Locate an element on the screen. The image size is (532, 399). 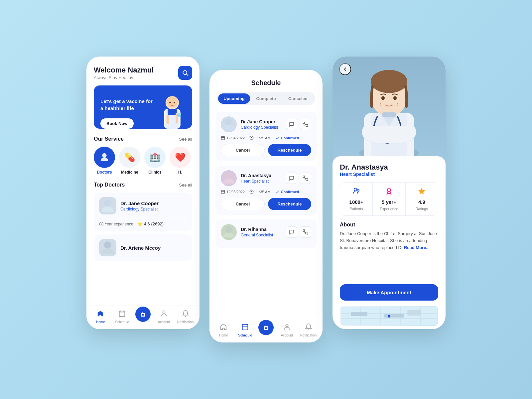
nav-camera-button is located at coordinates (143, 314).